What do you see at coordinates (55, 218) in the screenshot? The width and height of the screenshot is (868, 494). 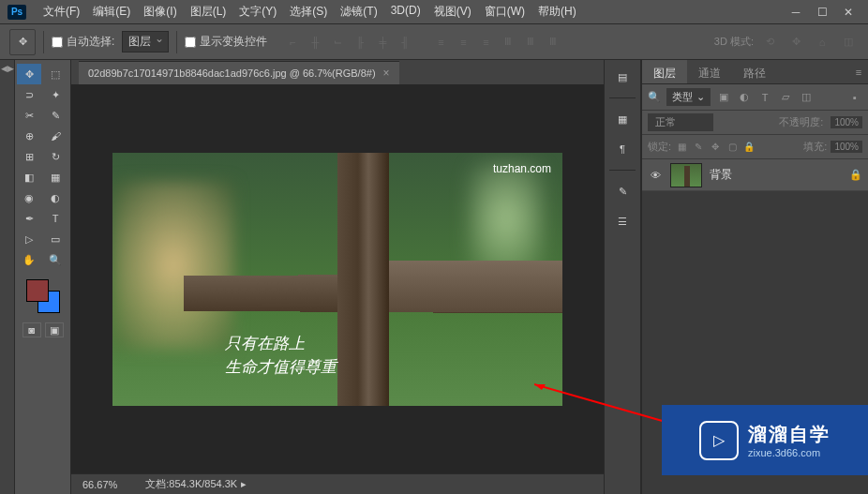 I see `type-tool: T` at bounding box center [55, 218].